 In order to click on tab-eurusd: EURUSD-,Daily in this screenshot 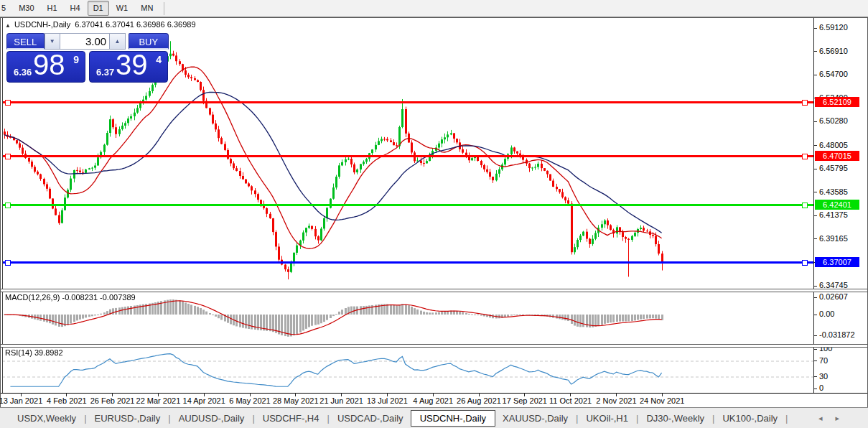, I will do `click(128, 418)`.